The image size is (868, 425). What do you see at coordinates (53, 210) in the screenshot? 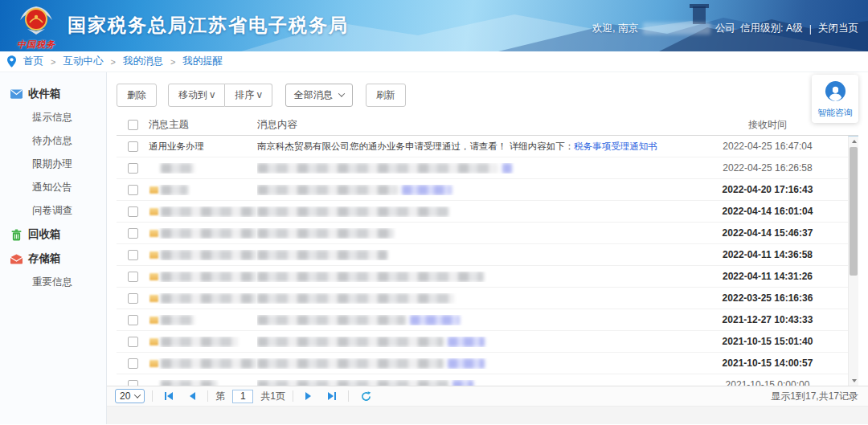
I see `sidebar-subitem: 问卷调查` at bounding box center [53, 210].